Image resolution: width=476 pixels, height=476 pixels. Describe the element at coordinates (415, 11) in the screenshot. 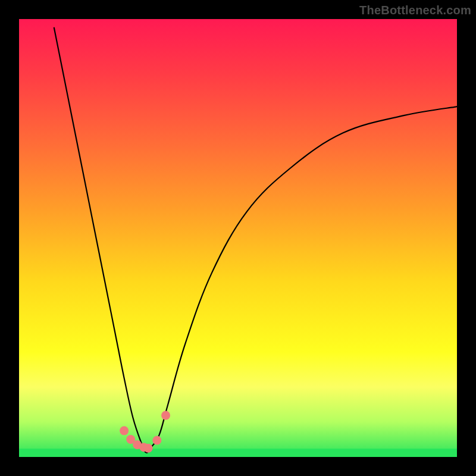

I see `watermark-text: TheBottleneck.com` at that location.